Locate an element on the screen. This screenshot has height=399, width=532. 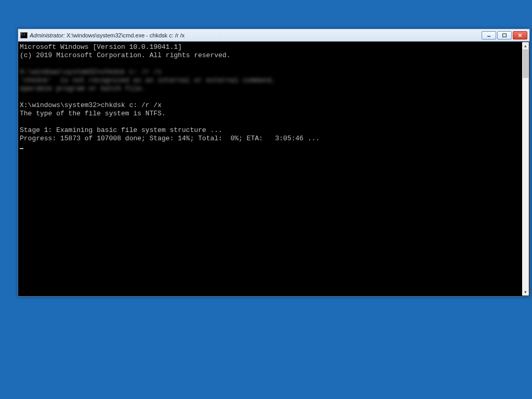
vertical-scrollbar: ▴ ▾ is located at coordinates (526, 169).